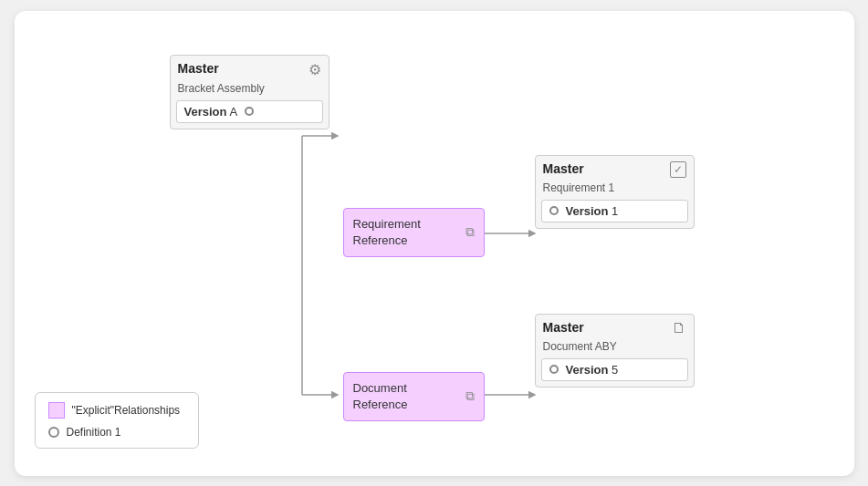  Describe the element at coordinates (199, 68) in the screenshot. I see `master-bracket-title: Master` at that location.